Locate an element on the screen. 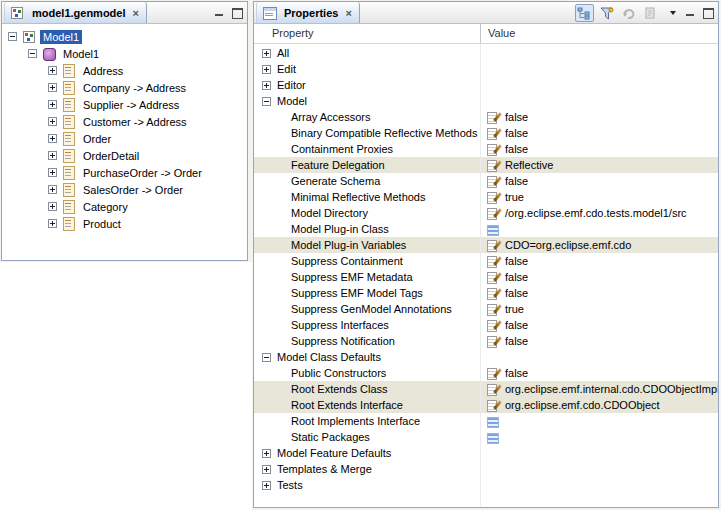 The width and height of the screenshot is (721, 510). pin-button is located at coordinates (650, 13).